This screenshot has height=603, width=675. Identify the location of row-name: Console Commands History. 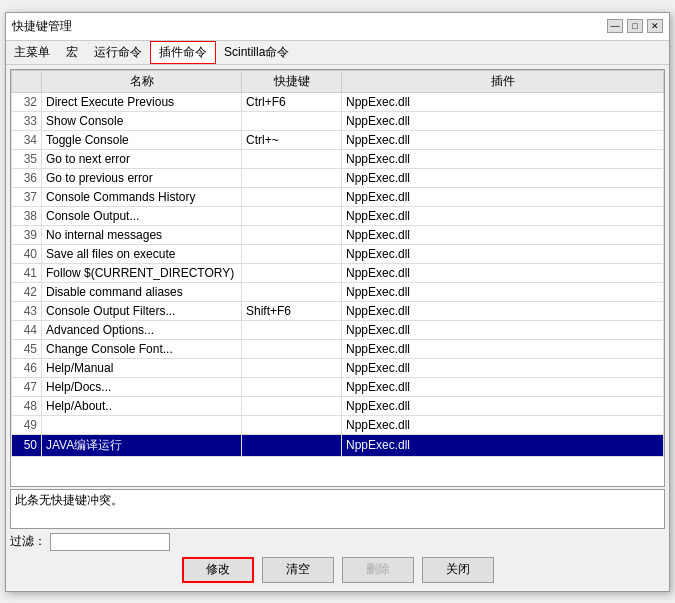
(142, 196).